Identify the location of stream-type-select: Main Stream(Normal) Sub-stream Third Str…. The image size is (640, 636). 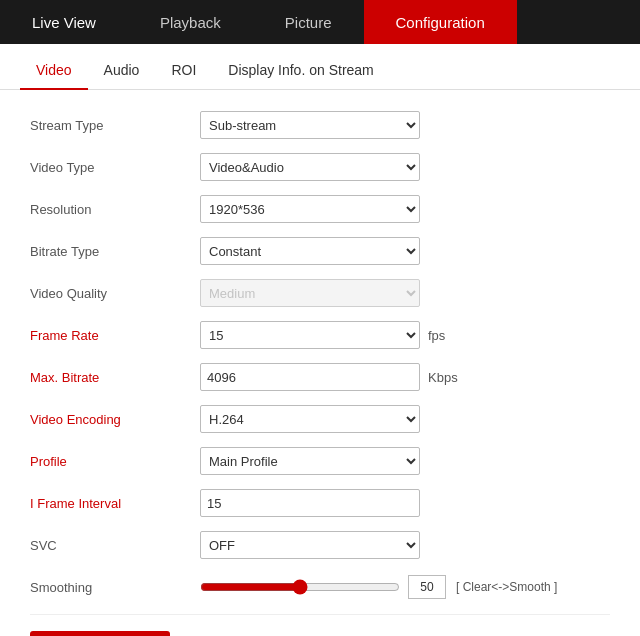
(310, 125).